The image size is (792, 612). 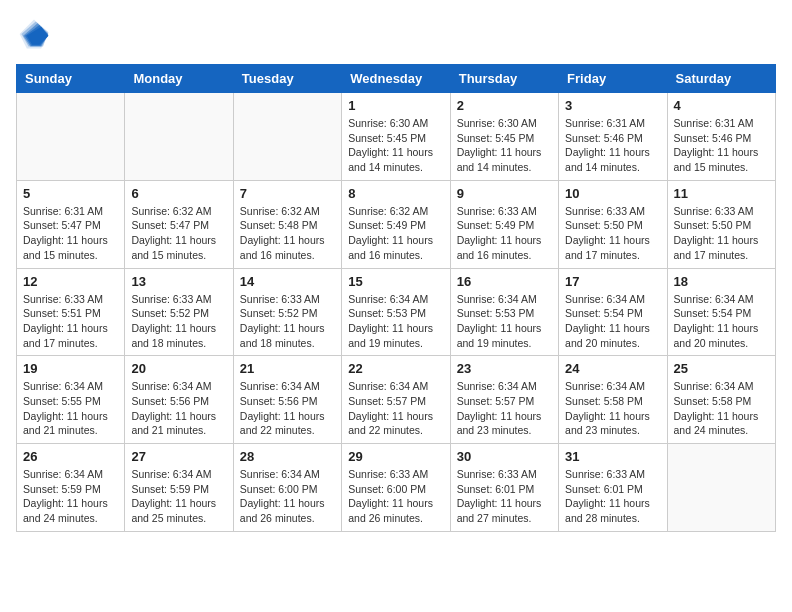 I want to click on calendar-day-cell: 25Sunrise: 6:34 AMSunset: 5:58 PMDayligh…, so click(x=721, y=400).